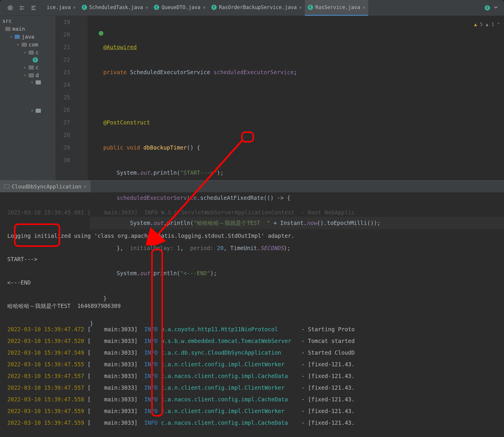 This screenshot has height=437, width=504. I want to click on line-number: 25, so click(63, 98).